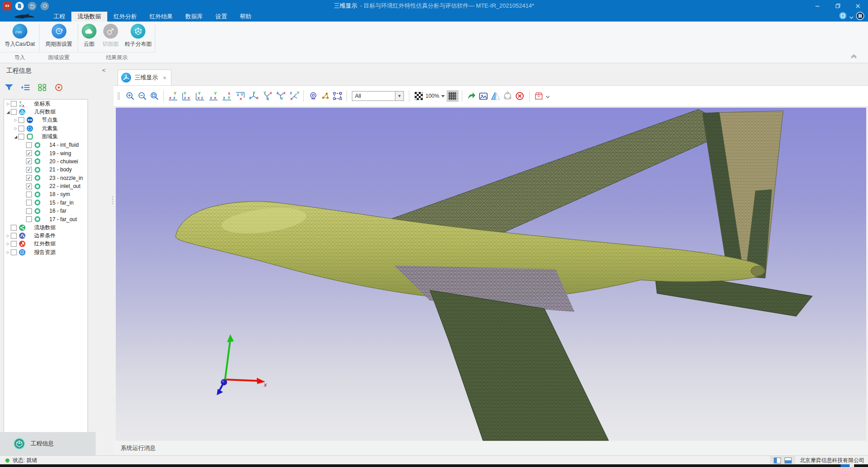  Describe the element at coordinates (46, 203) in the screenshot. I see `tree-row: 15 - far_in` at that location.